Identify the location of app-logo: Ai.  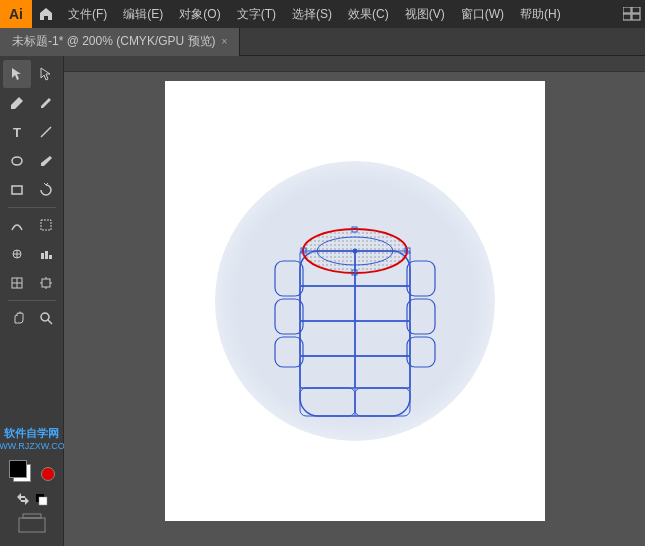
(16, 14).